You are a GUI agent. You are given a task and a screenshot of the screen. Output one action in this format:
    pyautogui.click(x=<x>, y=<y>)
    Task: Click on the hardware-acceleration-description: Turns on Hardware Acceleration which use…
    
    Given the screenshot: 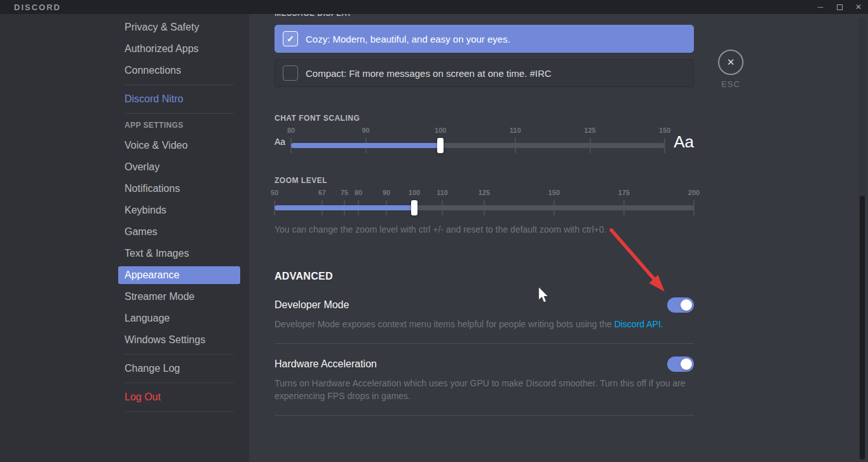 What is the action you would take?
    pyautogui.click(x=484, y=390)
    